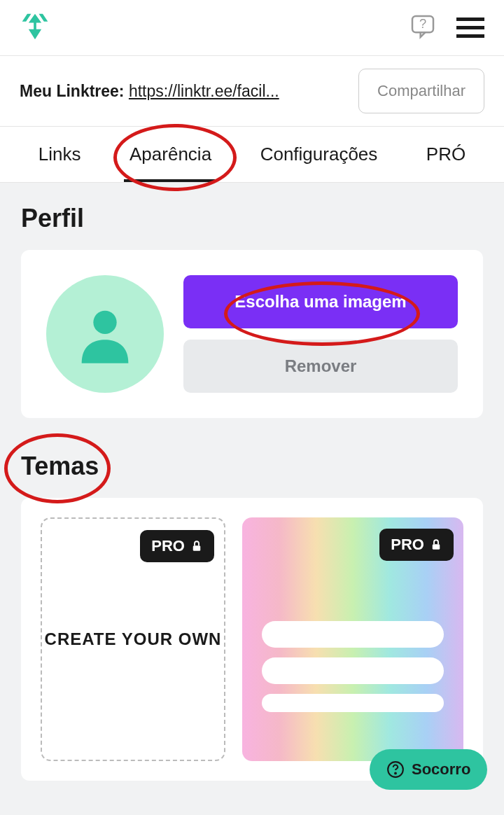 This screenshot has width=504, height=815. I want to click on linktree-label: Meu Linktree:, so click(74, 91).